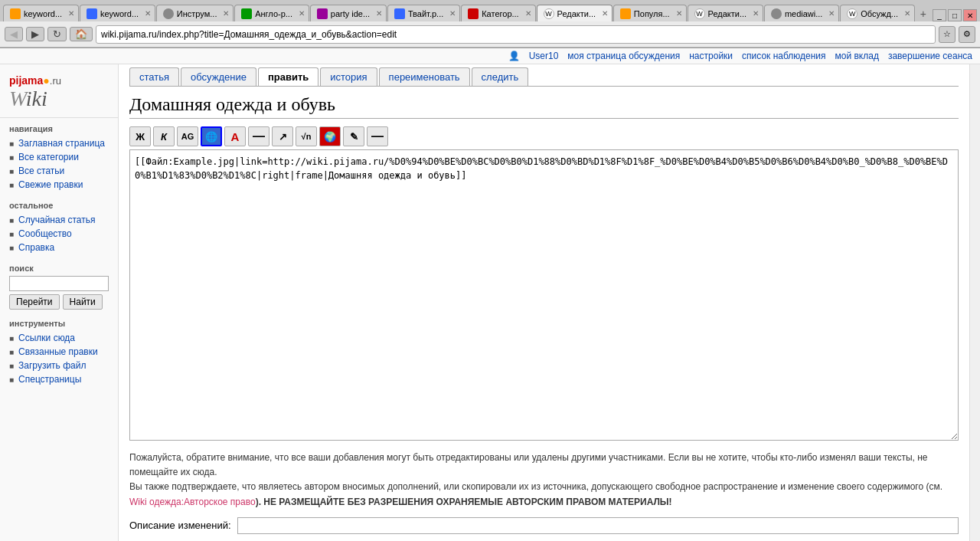 The image size is (980, 541). What do you see at coordinates (274, 14) in the screenshot?
I see `tab-label-4: Англо-р...` at bounding box center [274, 14].